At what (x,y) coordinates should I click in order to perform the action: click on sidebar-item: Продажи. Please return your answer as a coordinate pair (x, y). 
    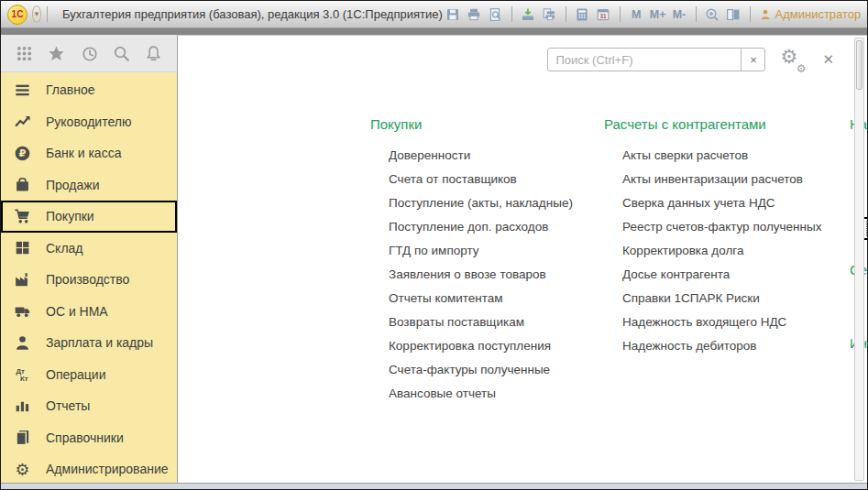
    Looking at the image, I should click on (89, 185).